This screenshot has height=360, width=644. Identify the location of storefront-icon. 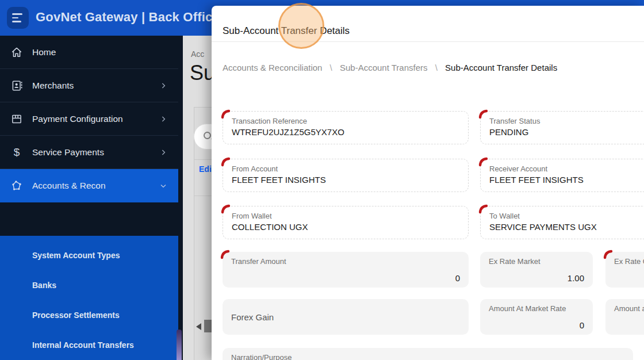
(17, 119).